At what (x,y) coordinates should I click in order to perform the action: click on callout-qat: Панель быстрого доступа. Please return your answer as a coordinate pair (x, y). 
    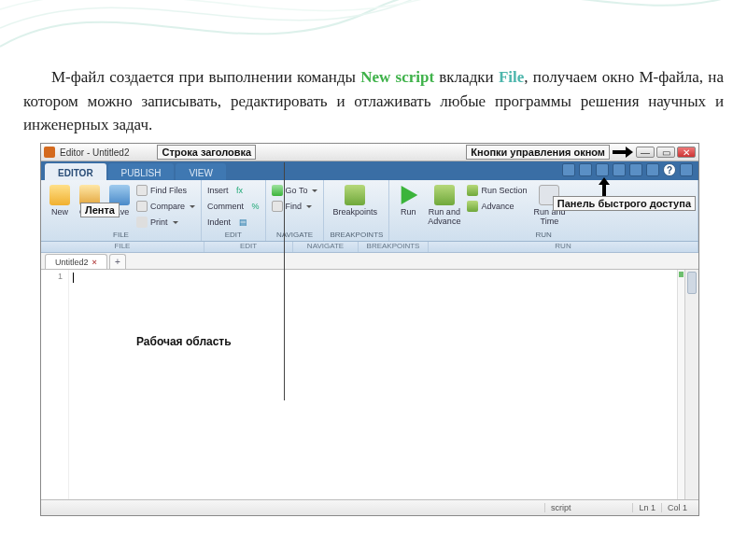
    Looking at the image, I should click on (624, 203).